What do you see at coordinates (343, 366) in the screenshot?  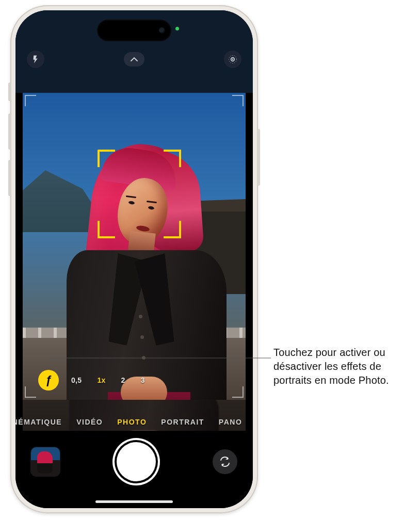 I see `callout-text: Touchez pour activer ou désactiver les e…` at bounding box center [343, 366].